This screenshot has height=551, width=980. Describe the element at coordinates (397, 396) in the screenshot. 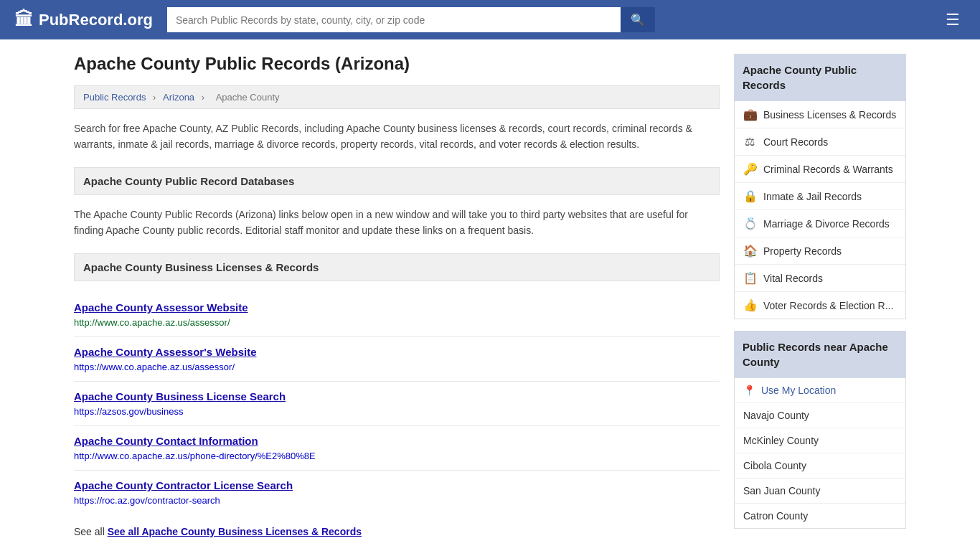

I see `record-link-3: Apache County Business License Search` at that location.